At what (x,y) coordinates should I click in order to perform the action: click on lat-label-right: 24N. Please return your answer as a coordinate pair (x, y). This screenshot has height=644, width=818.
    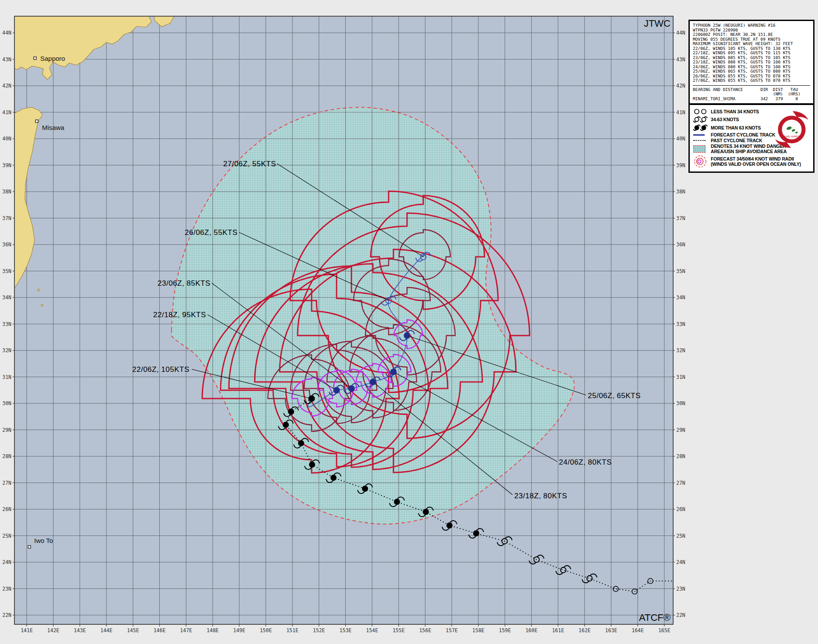
    Looking at the image, I should click on (681, 562).